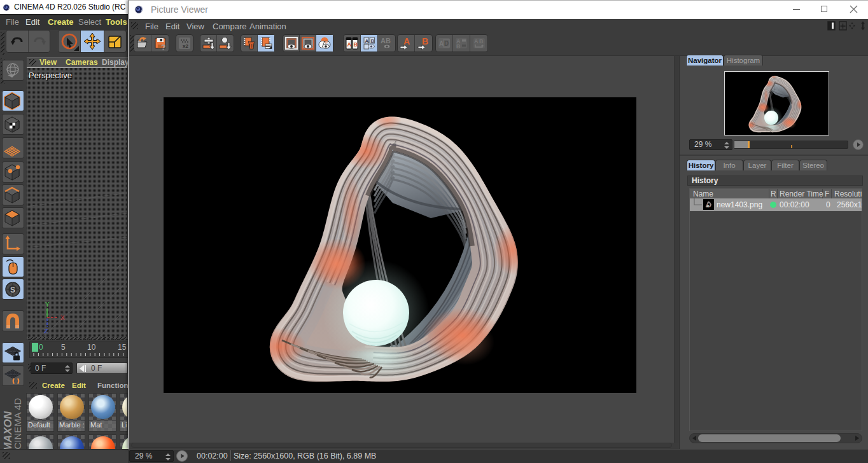  Describe the element at coordinates (186, 46) in the screenshot. I see `svg-text: x2` at that location.